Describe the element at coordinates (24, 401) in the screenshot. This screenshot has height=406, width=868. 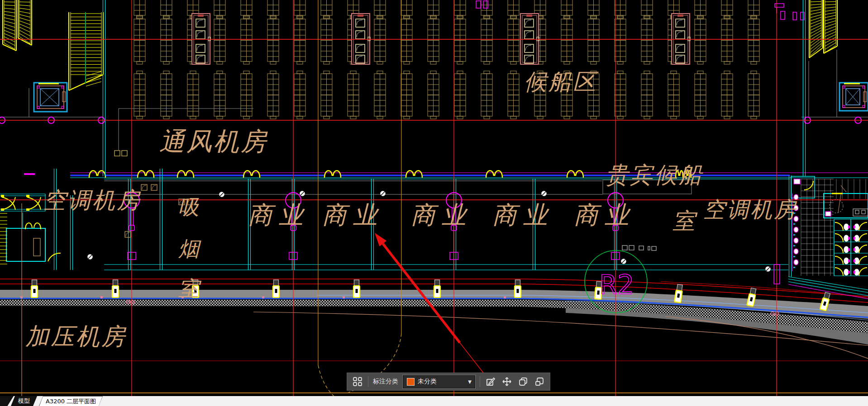
I see `tab-model-label: 模型` at that location.